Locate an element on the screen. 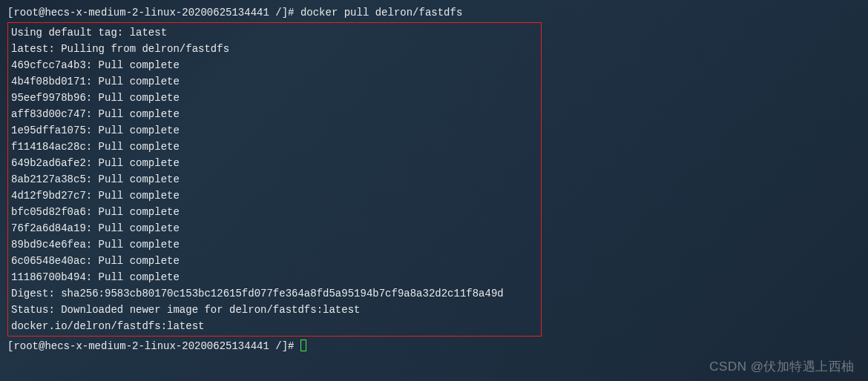 The height and width of the screenshot is (381, 868). output-line: 95eef9978b96: Pull complete is located at coordinates (274, 98).